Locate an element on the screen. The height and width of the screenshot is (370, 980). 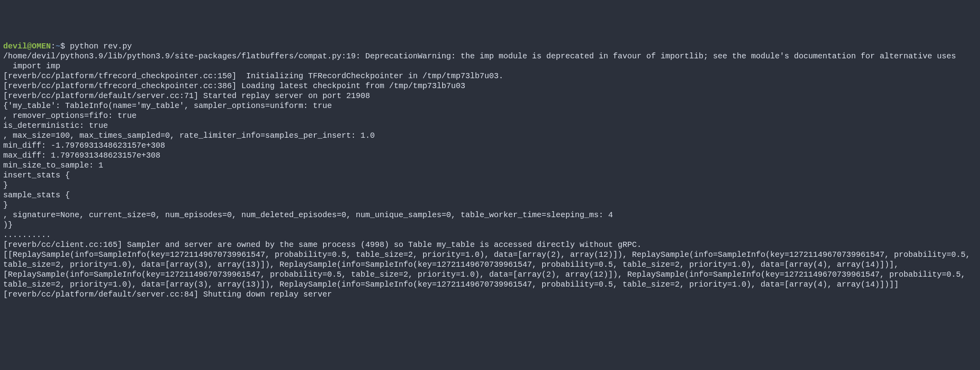
output-line: , remover_options=fifo: true is located at coordinates (490, 116).